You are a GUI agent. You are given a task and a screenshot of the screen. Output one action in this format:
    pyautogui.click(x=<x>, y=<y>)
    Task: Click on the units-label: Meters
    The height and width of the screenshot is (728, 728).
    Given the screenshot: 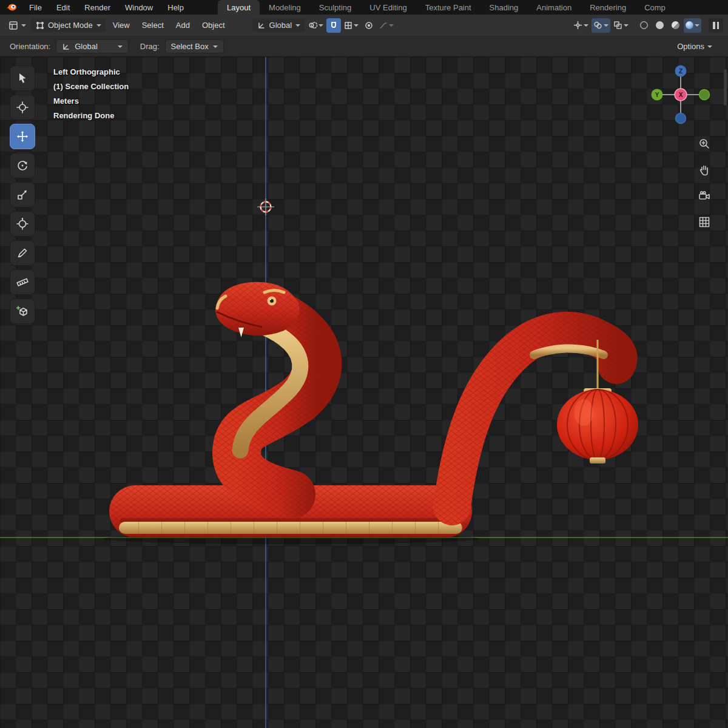 What is the action you would take?
    pyautogui.click(x=91, y=101)
    